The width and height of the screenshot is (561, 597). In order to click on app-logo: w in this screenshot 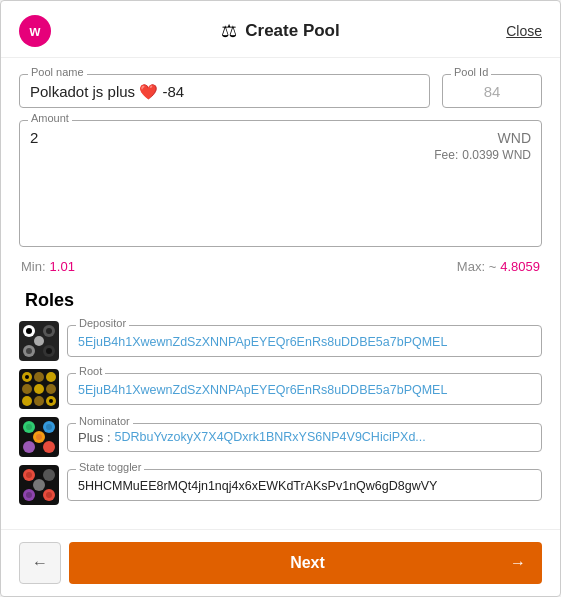, I will do `click(35, 31)`.